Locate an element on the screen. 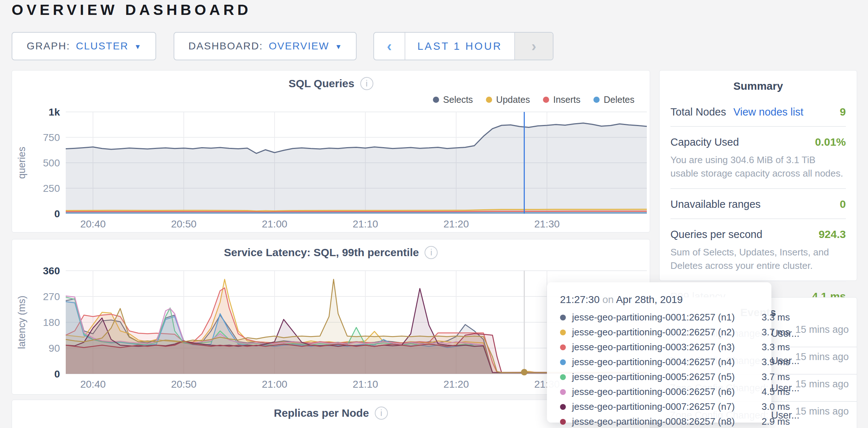 The height and width of the screenshot is (428, 868). legend-item: Selects is located at coordinates (453, 100).